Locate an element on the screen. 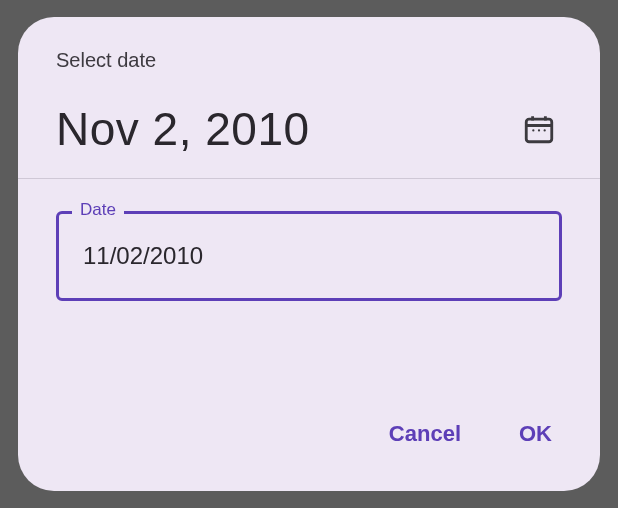 The image size is (618, 508). cancel-button: Cancel is located at coordinates (425, 434).